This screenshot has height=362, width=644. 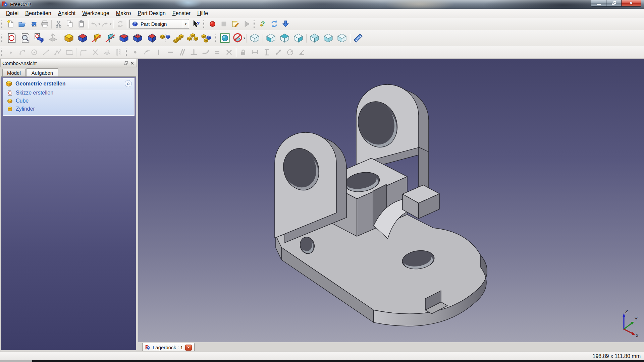 What do you see at coordinates (62, 52) in the screenshot?
I see `sketcher-geometry-toolbar` at bounding box center [62, 52].